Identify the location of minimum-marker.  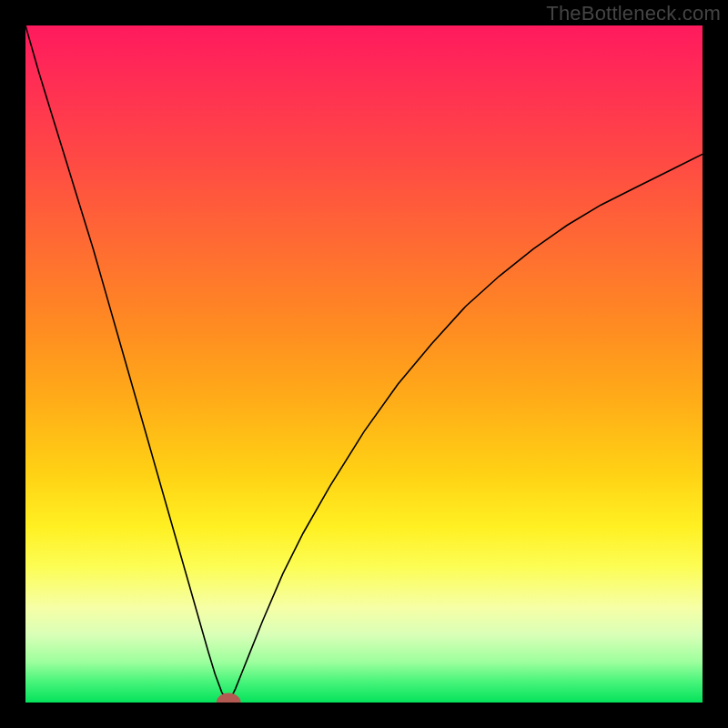
(229, 699).